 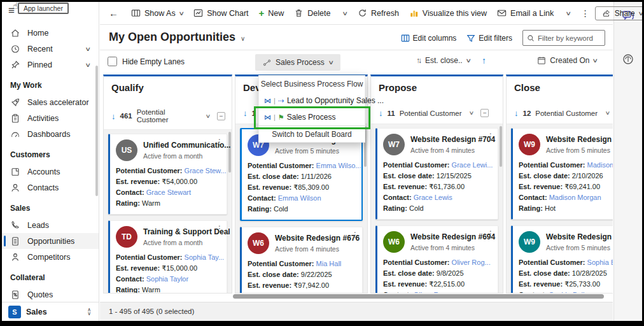 I want to click on lane-scrollbar, so click(x=501, y=146).